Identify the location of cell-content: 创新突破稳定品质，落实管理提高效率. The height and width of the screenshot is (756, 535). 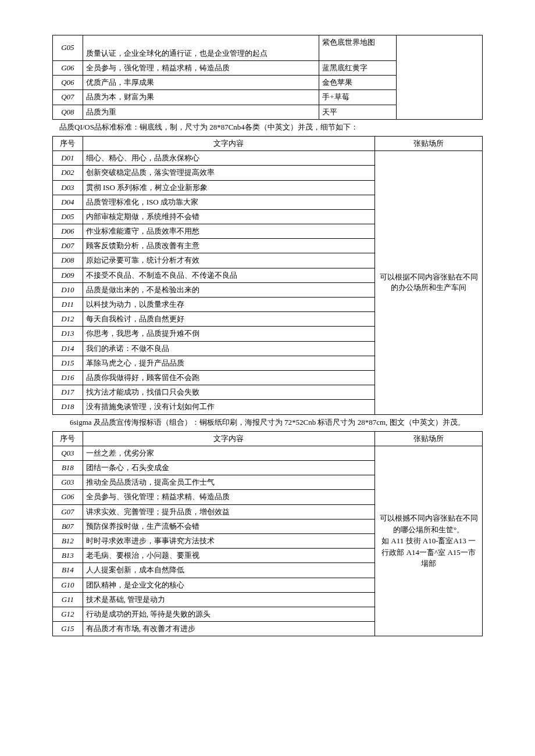
(229, 173).